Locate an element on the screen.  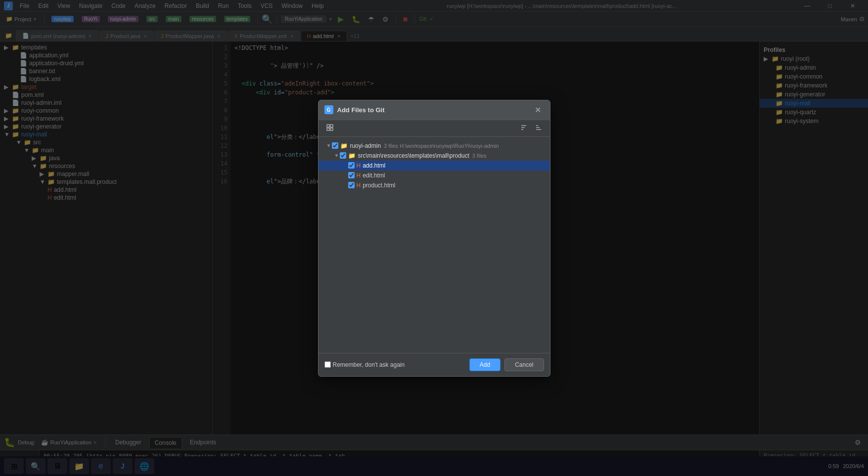
modal-src-path-expand: ▼ is located at coordinates (337, 155).